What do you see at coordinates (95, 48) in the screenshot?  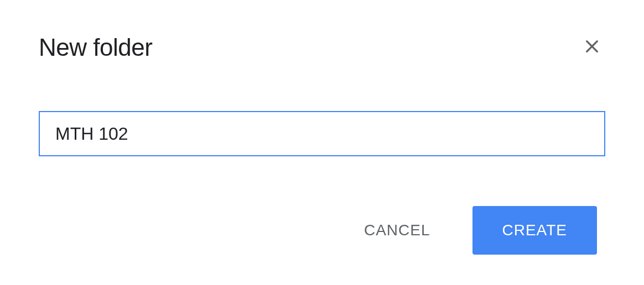 I see `dialog-title: New folder` at bounding box center [95, 48].